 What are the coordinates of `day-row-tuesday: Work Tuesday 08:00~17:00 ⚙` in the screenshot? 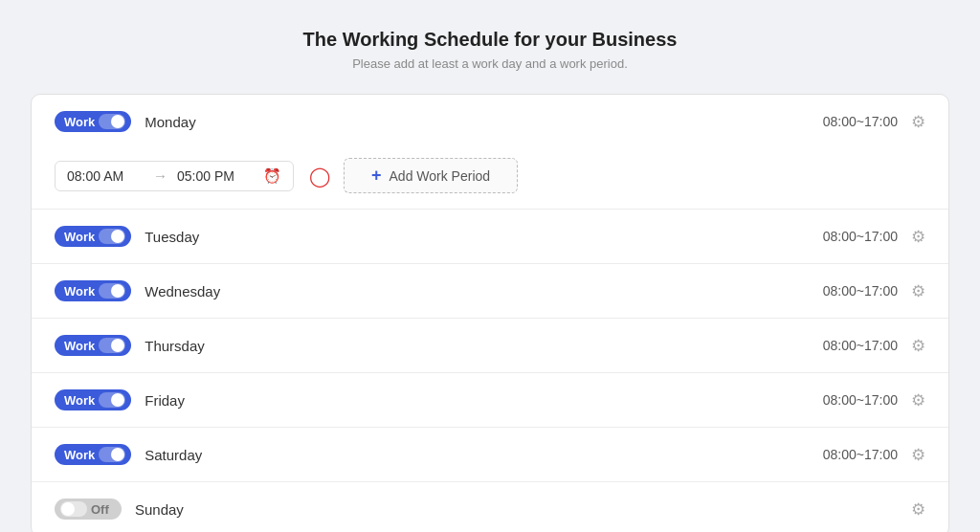 It's located at (490, 237).